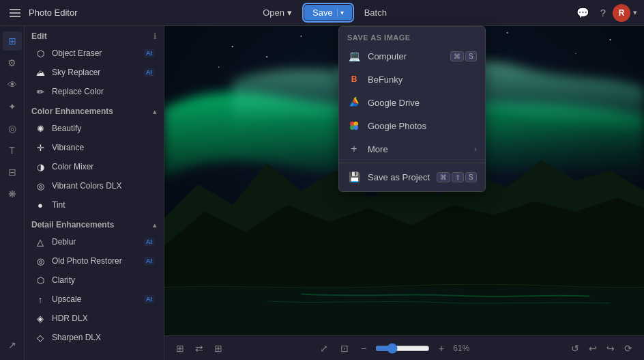 The height and width of the screenshot is (360, 644). Describe the element at coordinates (635, 12) in the screenshot. I see `account-chevron-icon: ▾` at that location.